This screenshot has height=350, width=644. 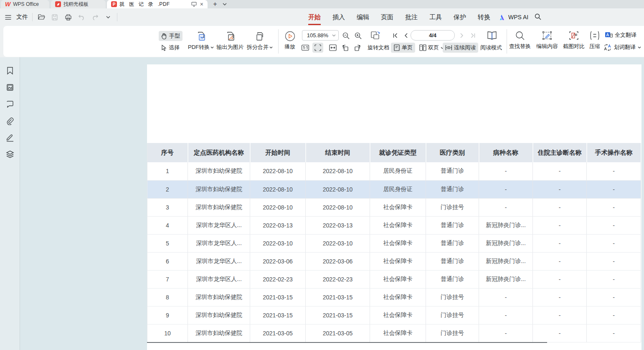 What do you see at coordinates (55, 17) in the screenshot?
I see `save-icon` at bounding box center [55, 17].